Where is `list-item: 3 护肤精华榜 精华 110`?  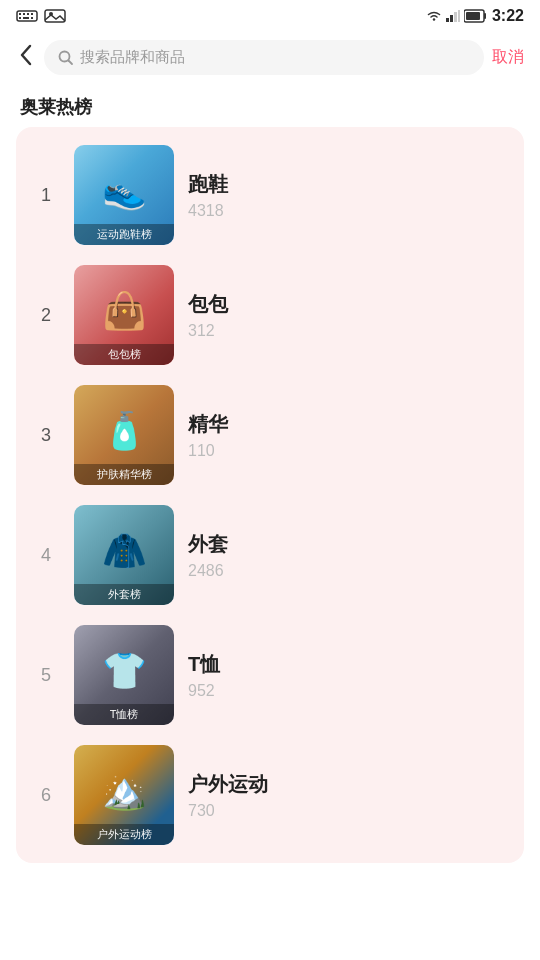 list-item: 3 护肤精华榜 精华 110 is located at coordinates (270, 435).